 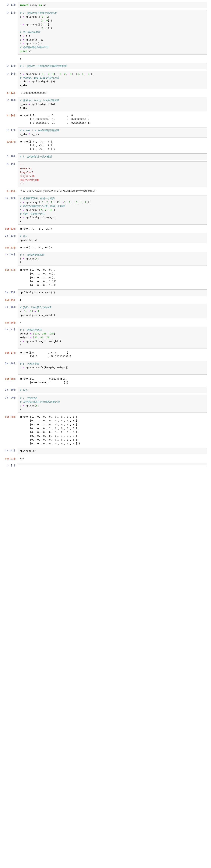 I want to click on input-prompt: In [17]:, so click(x=9, y=329).